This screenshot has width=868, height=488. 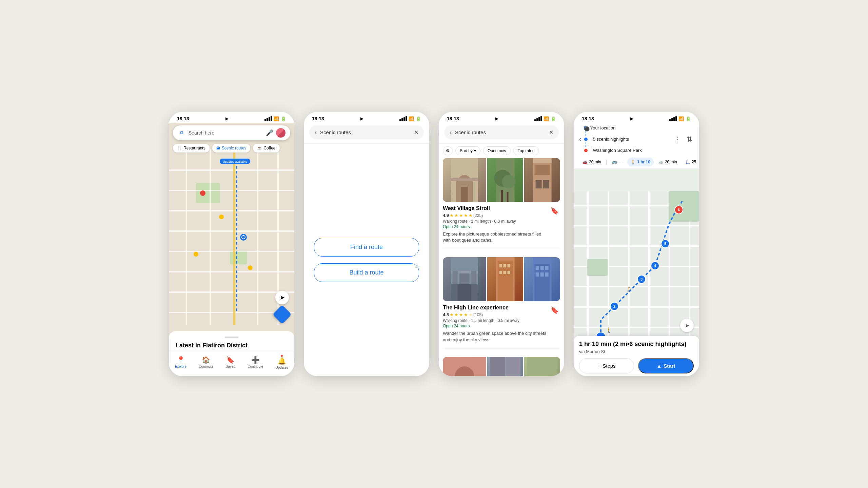 I want to click on status-icons-4: 📶 🔋, so click(x=680, y=119).